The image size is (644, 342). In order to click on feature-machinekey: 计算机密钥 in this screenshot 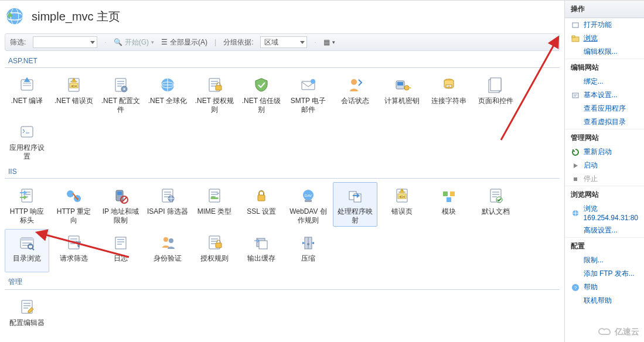, I will do `click(402, 94)`.